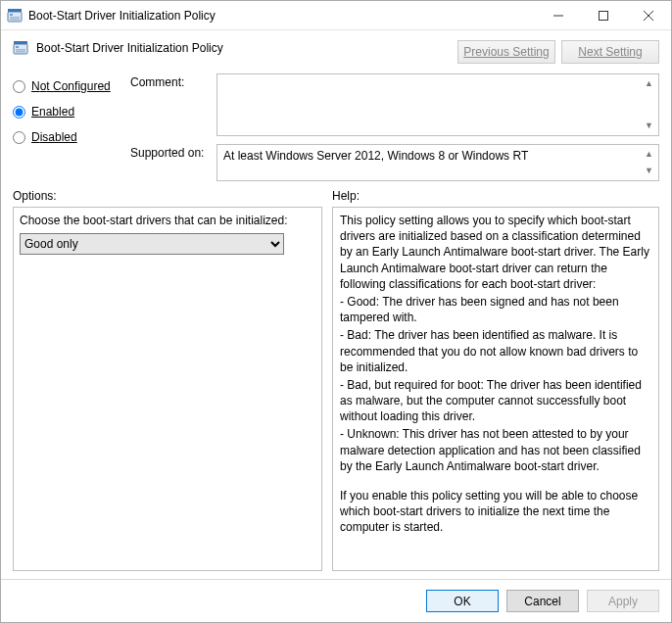 The height and width of the screenshot is (623, 672). What do you see at coordinates (20, 137) in the screenshot?
I see `disabled-radio` at bounding box center [20, 137].